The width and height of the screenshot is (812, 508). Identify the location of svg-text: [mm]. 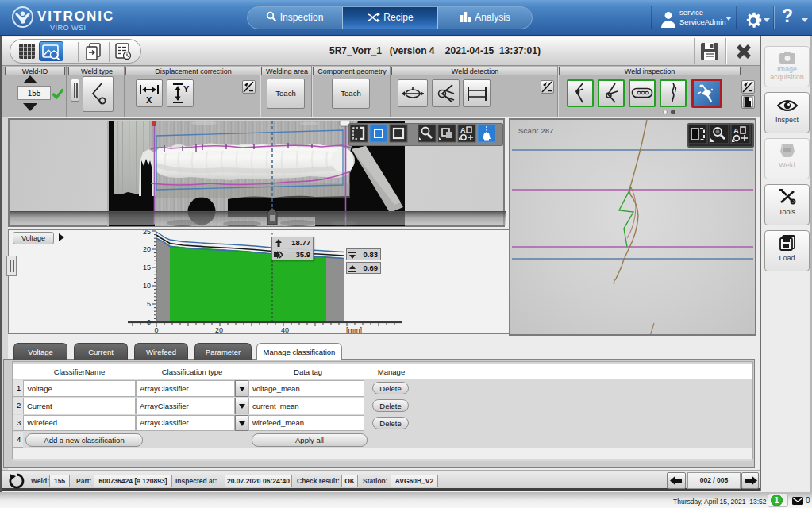
(354, 330).